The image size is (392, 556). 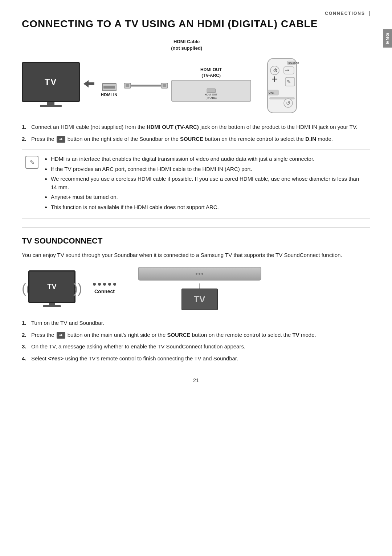 I want to click on arrow-left, so click(x=89, y=84).